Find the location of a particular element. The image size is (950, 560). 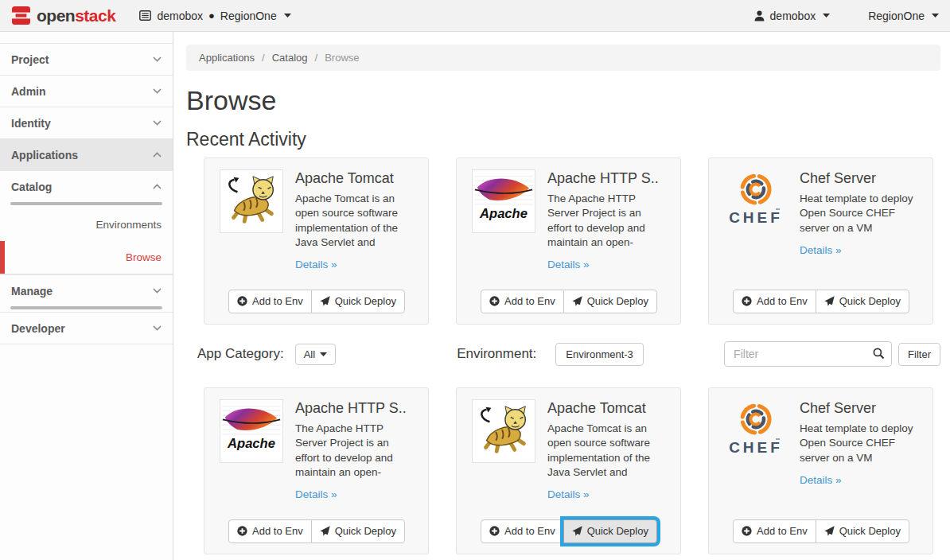

user-icon is located at coordinates (759, 16).